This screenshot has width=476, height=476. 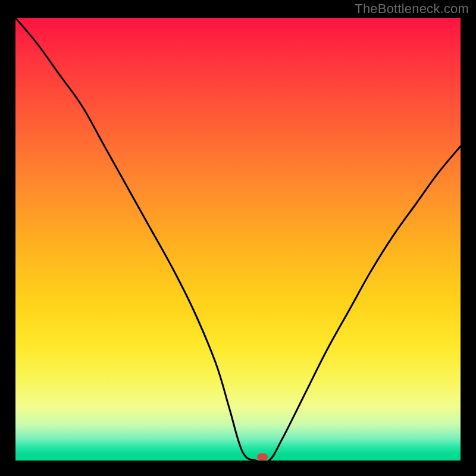 I want to click on min-marker, so click(x=262, y=457).